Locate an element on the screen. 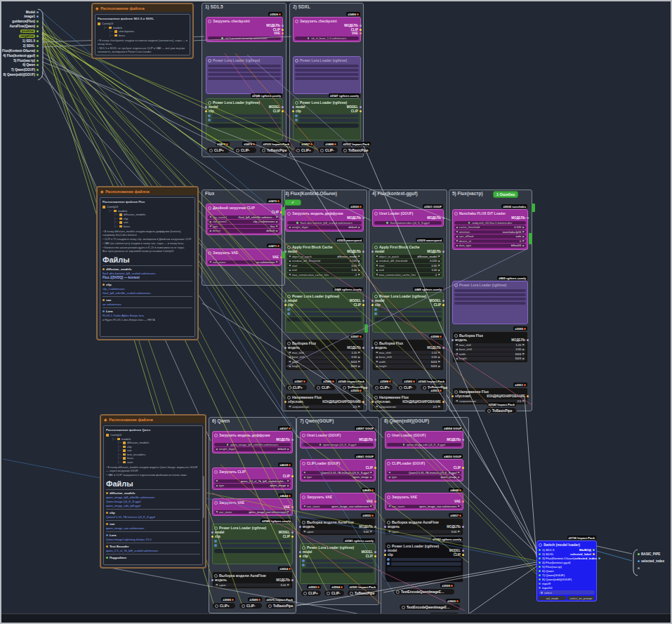 This screenshot has width=672, height=624. note-link: t5xxl_fp8_e4m3fn_scaled.safetensors is located at coordinates (147, 293).